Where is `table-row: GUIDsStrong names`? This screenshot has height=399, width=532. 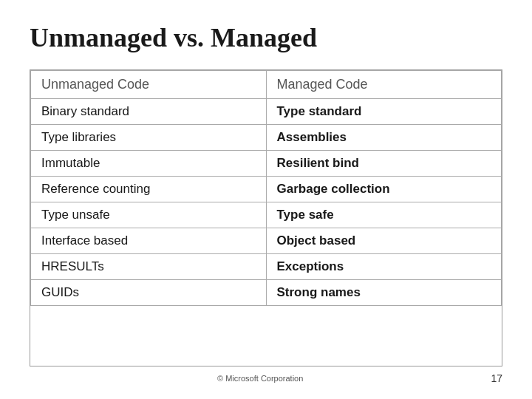
table-row: GUIDsStrong names is located at coordinates (266, 293).